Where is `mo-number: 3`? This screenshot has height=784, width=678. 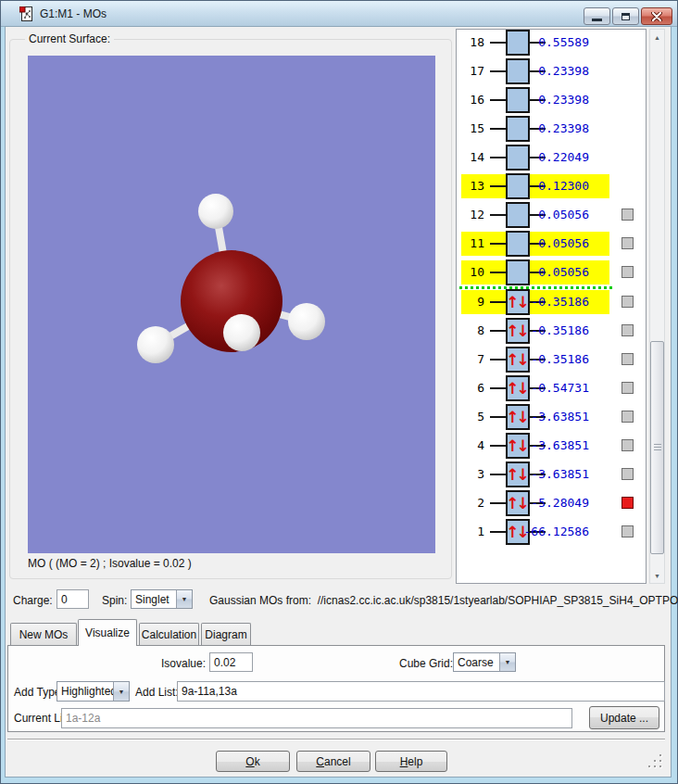 mo-number: 3 is located at coordinates (472, 474).